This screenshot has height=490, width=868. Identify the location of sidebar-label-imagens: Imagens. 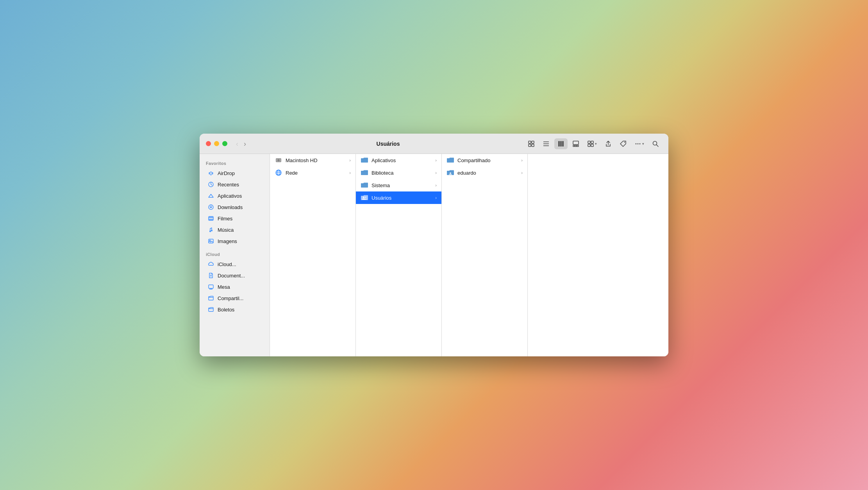
(227, 241).